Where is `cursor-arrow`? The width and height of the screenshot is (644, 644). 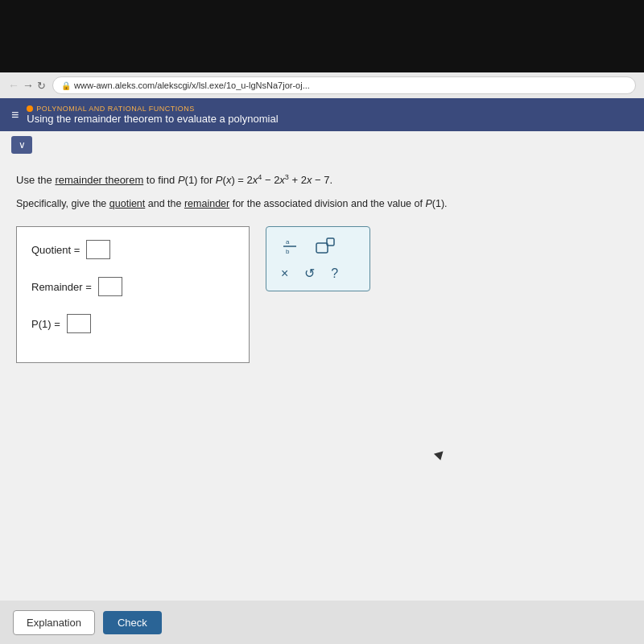
cursor-arrow is located at coordinates (440, 457).